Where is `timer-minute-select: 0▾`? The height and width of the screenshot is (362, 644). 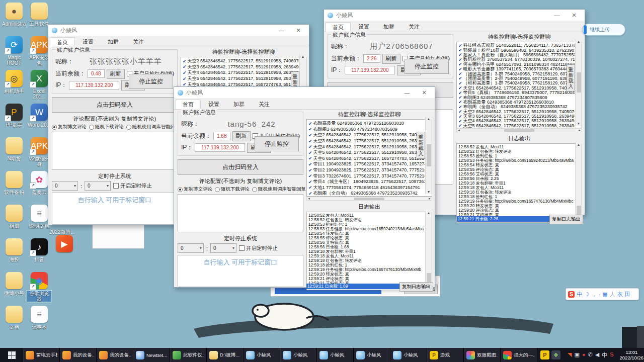
timer-minute-select: 0▾ is located at coordinates (98, 186).